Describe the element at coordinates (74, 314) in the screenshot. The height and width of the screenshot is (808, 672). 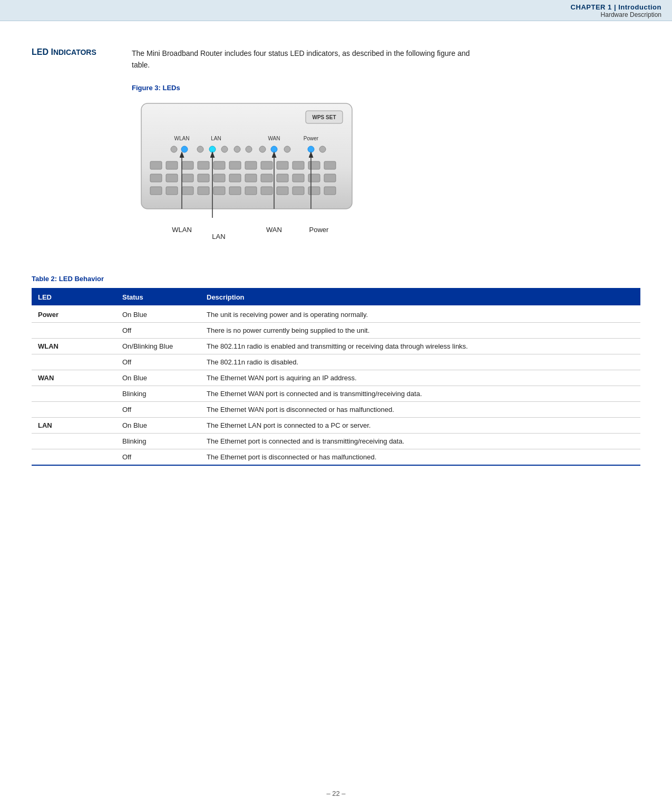
I see `table-cell-led: Power` at that location.